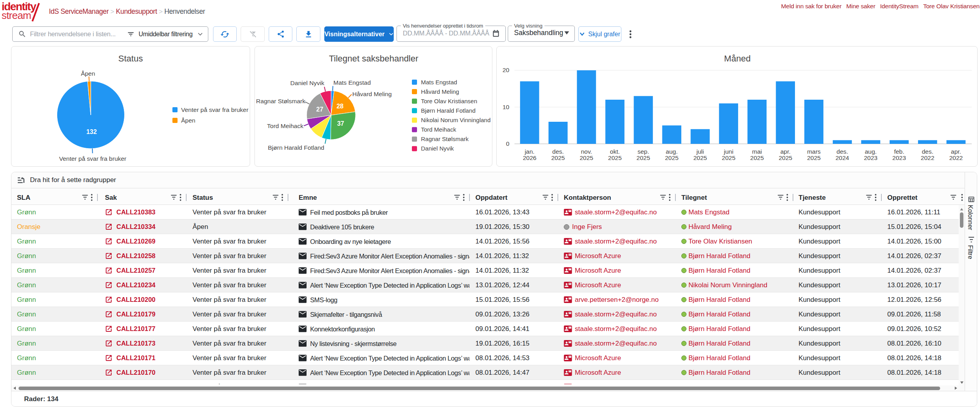  Describe the element at coordinates (340, 106) in the screenshot. I see `svg-text: 28` at that location.